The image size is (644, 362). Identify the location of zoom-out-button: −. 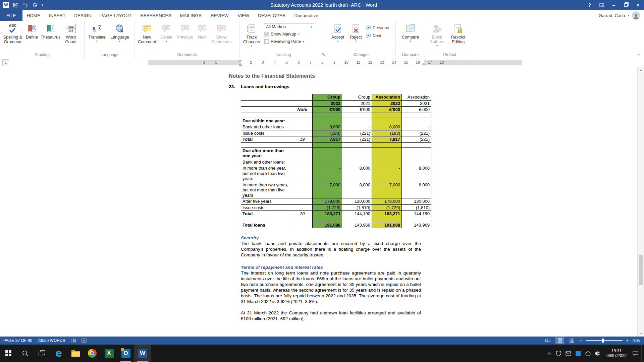
(581, 341).